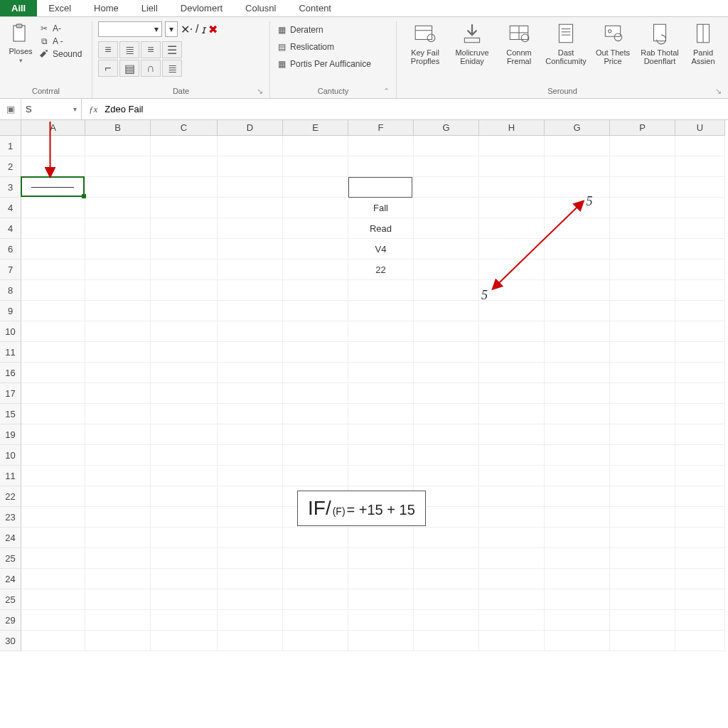 This screenshot has height=728, width=728. Describe the element at coordinates (118, 128) in the screenshot. I see `column-header: B` at that location.